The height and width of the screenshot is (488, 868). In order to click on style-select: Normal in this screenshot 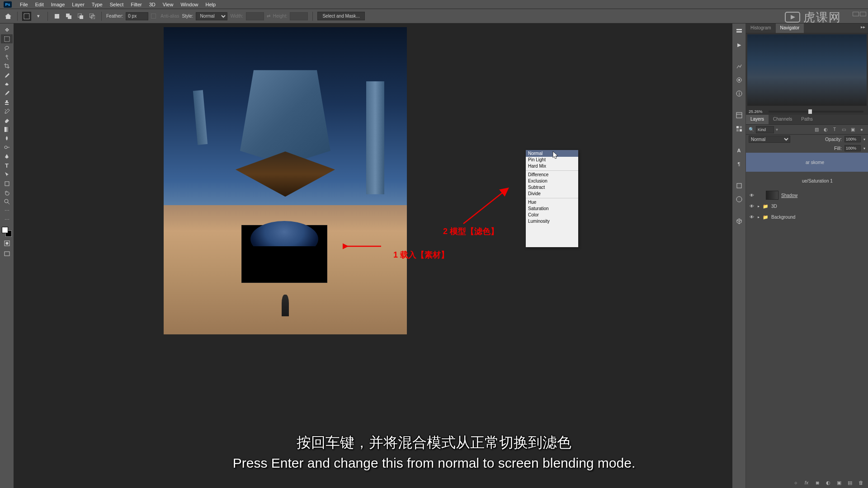, I will do `click(212, 16)`.